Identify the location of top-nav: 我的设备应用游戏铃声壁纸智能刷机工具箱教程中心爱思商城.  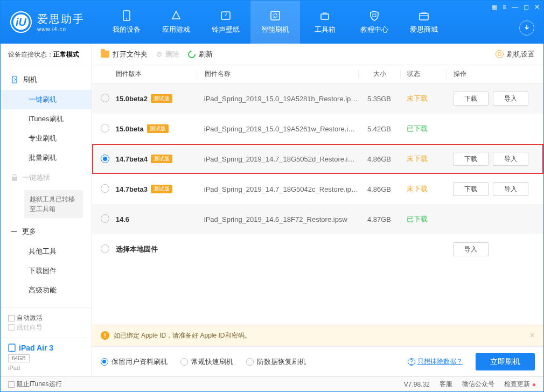
(275, 22).